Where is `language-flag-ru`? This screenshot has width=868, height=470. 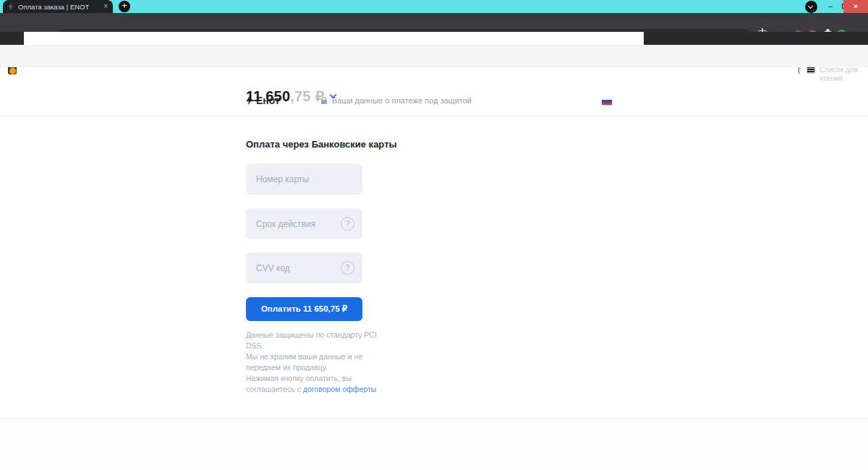
language-flag-ru is located at coordinates (607, 101).